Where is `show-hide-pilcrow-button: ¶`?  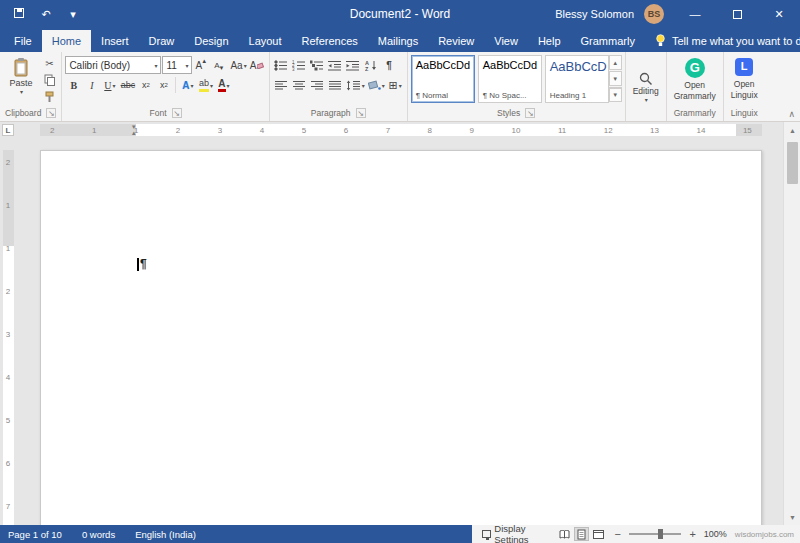 show-hide-pilcrow-button: ¶ is located at coordinates (390, 65).